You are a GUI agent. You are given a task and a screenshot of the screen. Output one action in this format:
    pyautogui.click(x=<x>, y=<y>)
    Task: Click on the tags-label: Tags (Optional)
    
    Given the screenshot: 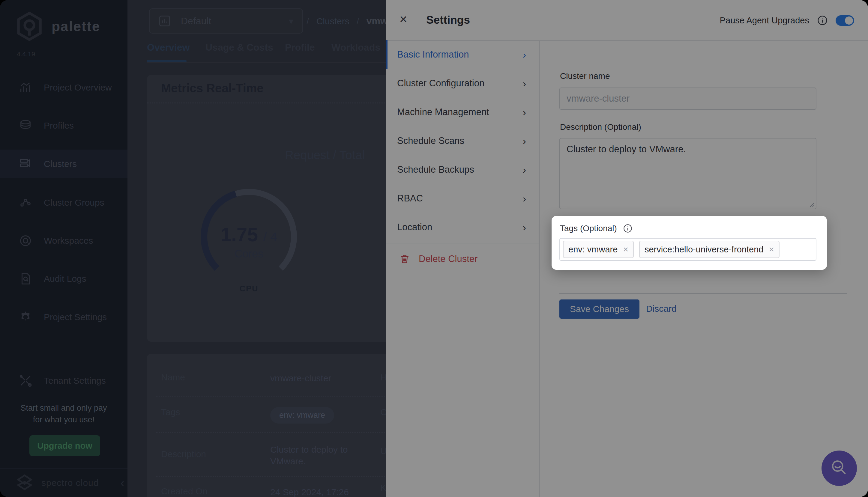 What is the action you would take?
    pyautogui.click(x=589, y=228)
    